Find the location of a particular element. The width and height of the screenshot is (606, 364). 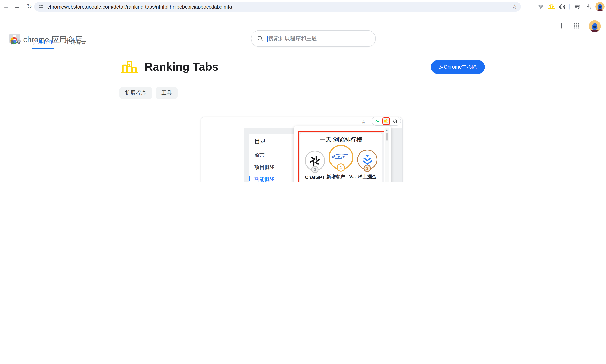

url-bar: chromewebstore.google.com/detail/ranking… is located at coordinates (277, 7).